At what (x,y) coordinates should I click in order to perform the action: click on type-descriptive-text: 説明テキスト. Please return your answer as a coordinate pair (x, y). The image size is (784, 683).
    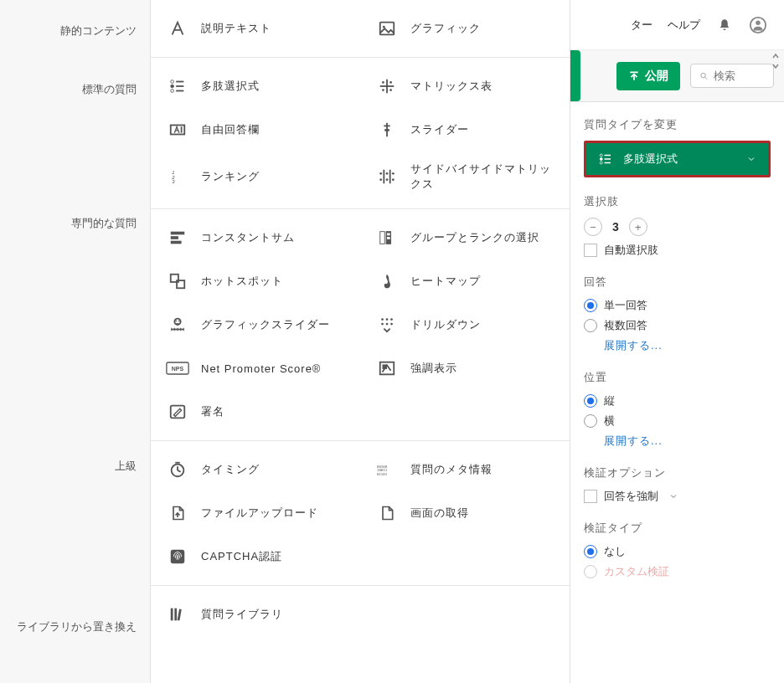
    Looking at the image, I should click on (255, 28).